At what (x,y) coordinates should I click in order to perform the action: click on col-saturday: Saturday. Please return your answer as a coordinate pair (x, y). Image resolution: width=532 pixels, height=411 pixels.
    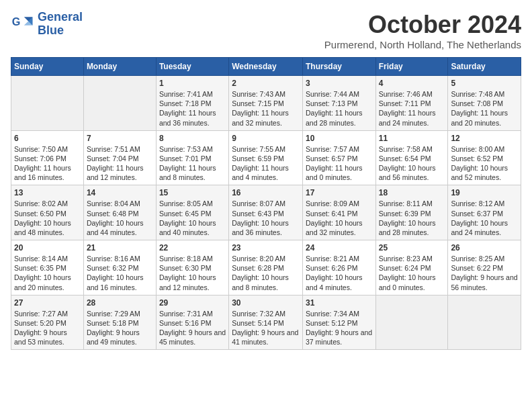
    Looking at the image, I should click on (485, 67).